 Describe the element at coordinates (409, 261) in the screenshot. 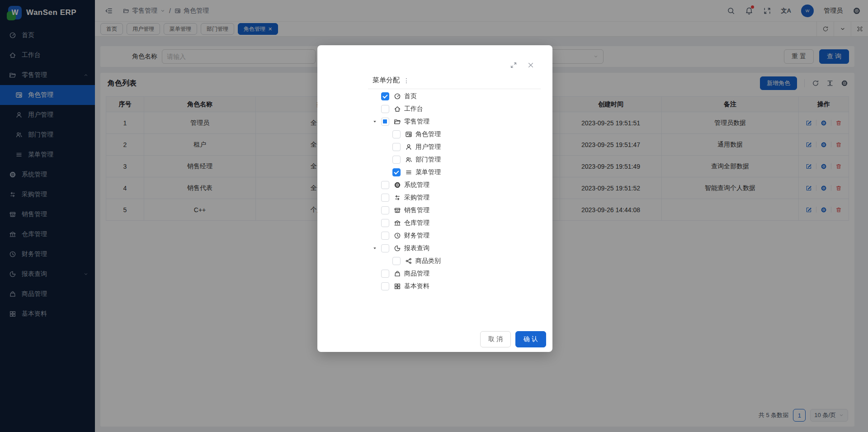

I see `share-icon` at that location.